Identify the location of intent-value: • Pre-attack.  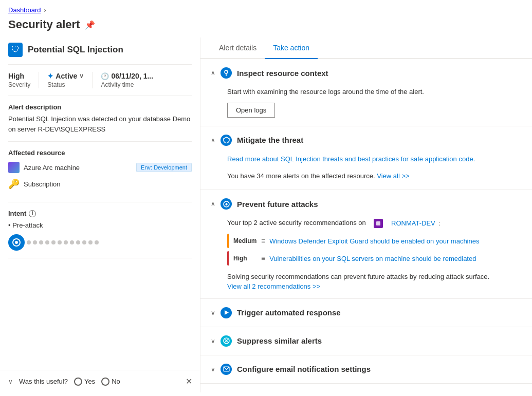
(100, 225).